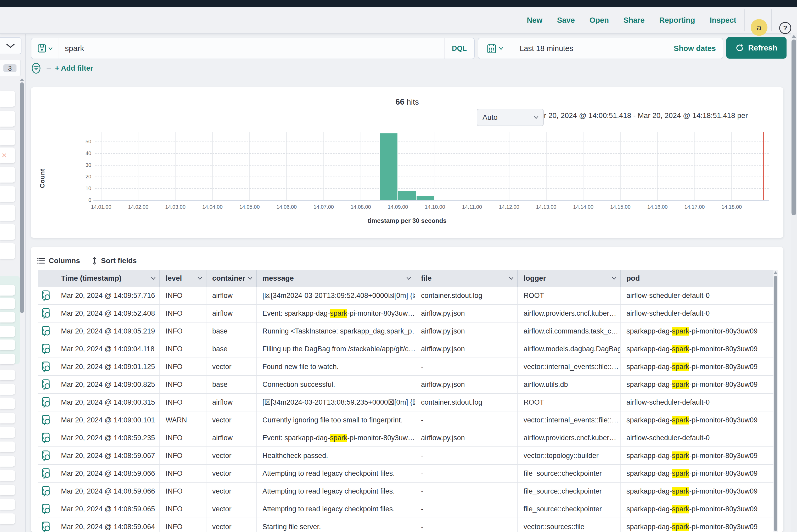 This screenshot has height=532, width=797. What do you see at coordinates (569, 278) in the screenshot?
I see `column-header-logger: logger` at bounding box center [569, 278].